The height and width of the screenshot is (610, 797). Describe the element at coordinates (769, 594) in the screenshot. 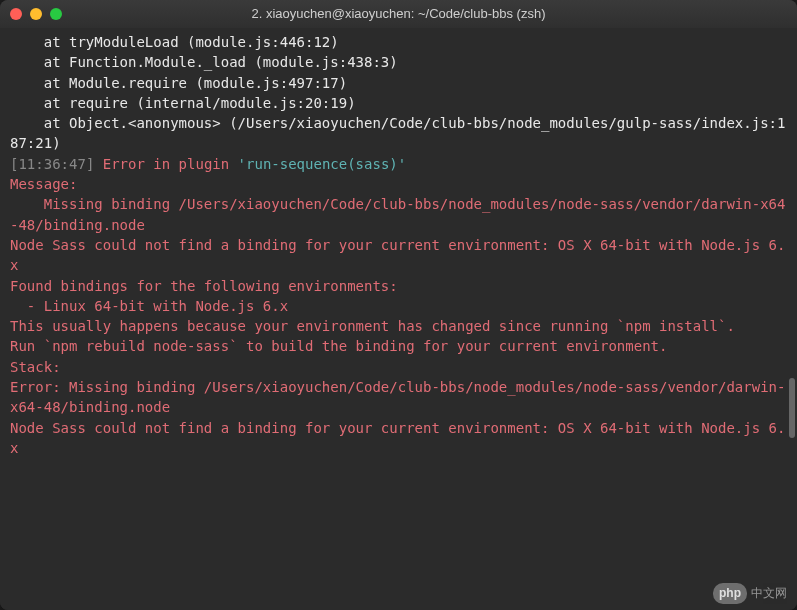

I see `watermark-text: 中文网` at that location.